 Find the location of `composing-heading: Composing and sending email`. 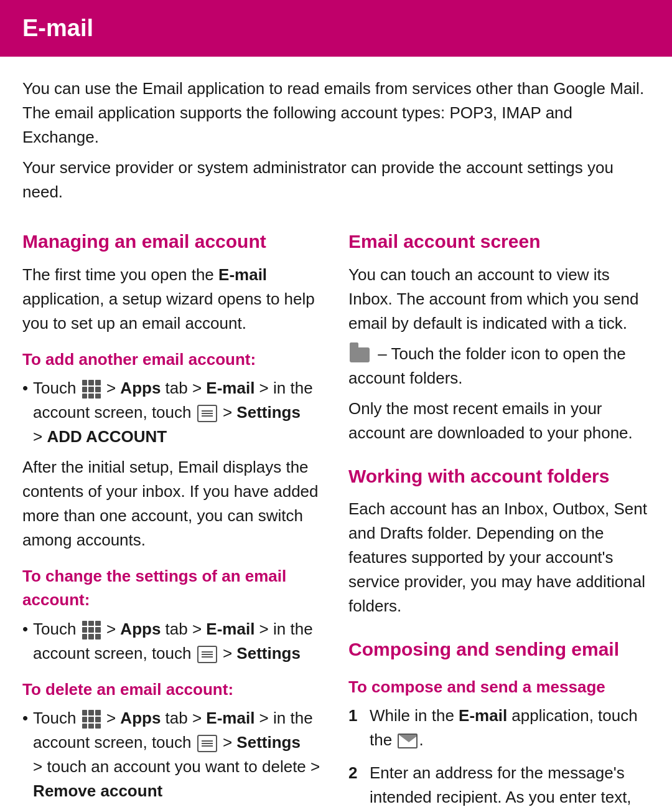

composing-heading: Composing and sending email is located at coordinates (499, 649).